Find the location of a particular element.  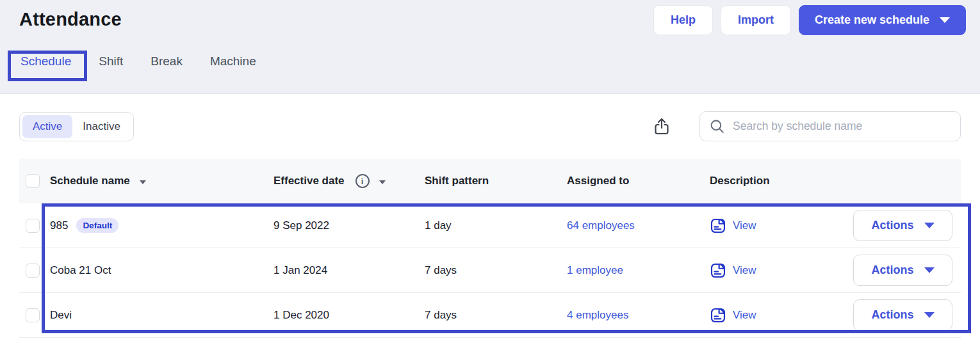

column-shift-pattern: Shift pattern is located at coordinates (496, 181).